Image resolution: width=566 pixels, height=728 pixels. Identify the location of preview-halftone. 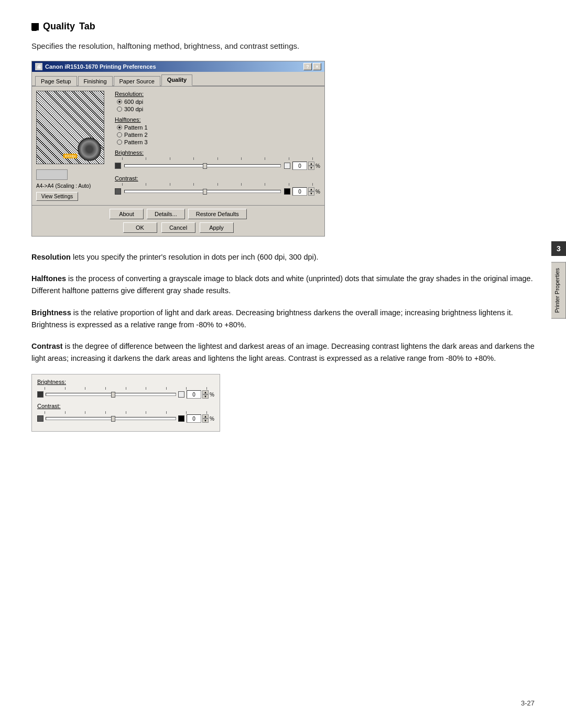
(89, 149).